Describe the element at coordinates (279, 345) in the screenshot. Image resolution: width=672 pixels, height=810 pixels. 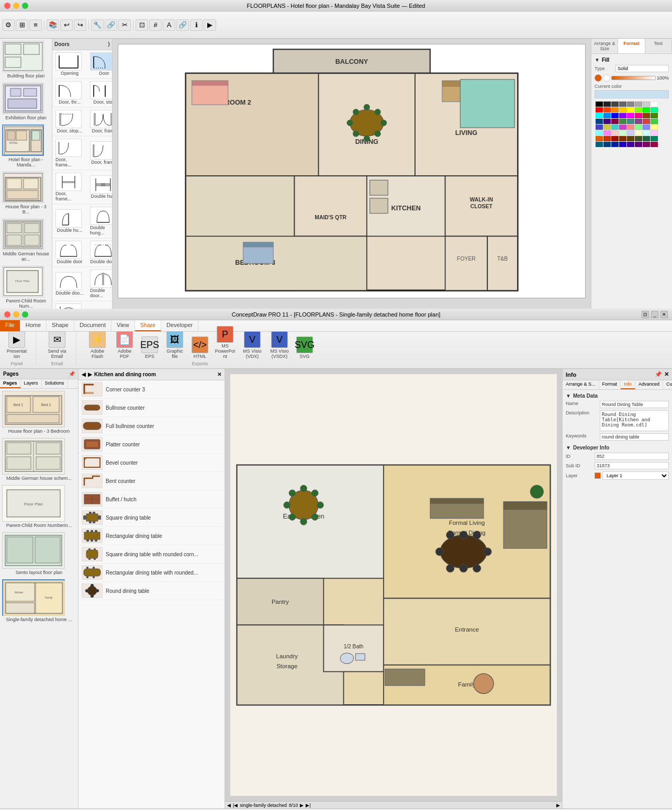
I see `ribbon-btn-visio-vsdx: V MS Visio (VSDX)` at that location.